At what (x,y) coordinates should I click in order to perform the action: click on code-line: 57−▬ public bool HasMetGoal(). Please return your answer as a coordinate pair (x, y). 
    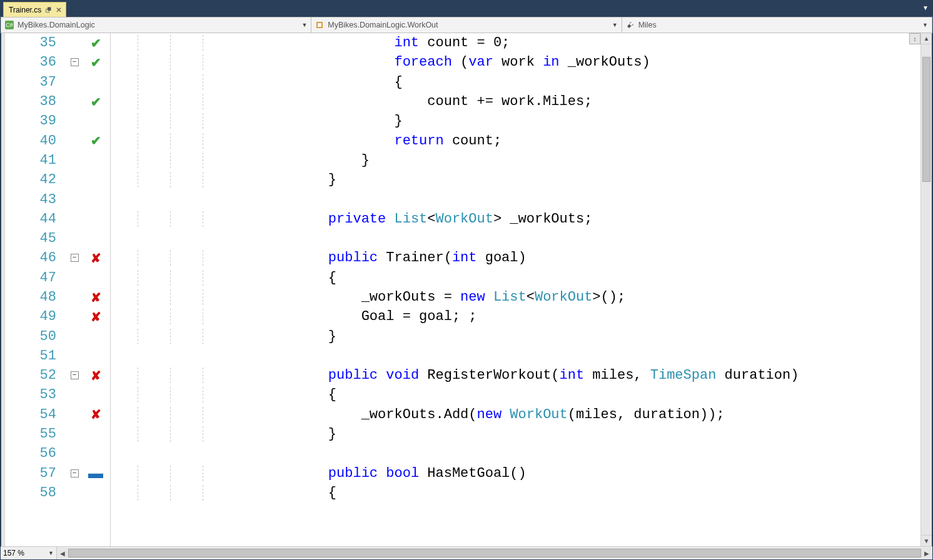
    Looking at the image, I should click on (463, 474).